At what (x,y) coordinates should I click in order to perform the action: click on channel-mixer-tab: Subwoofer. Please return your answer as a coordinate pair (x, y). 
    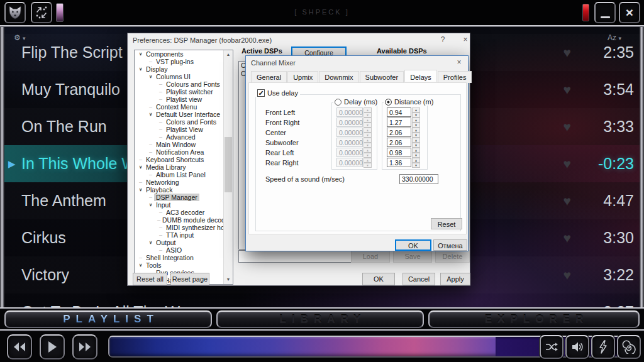
    Looking at the image, I should click on (382, 77).